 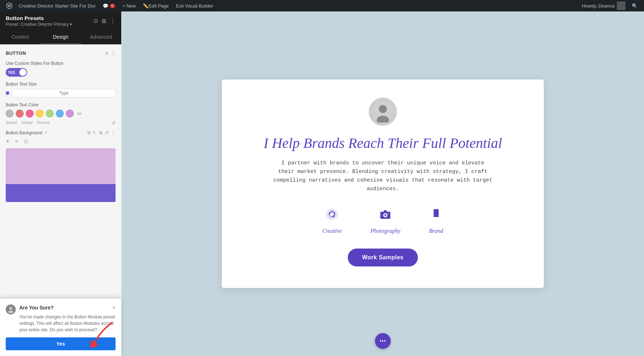 I want to click on size-dot, so click(x=8, y=93).